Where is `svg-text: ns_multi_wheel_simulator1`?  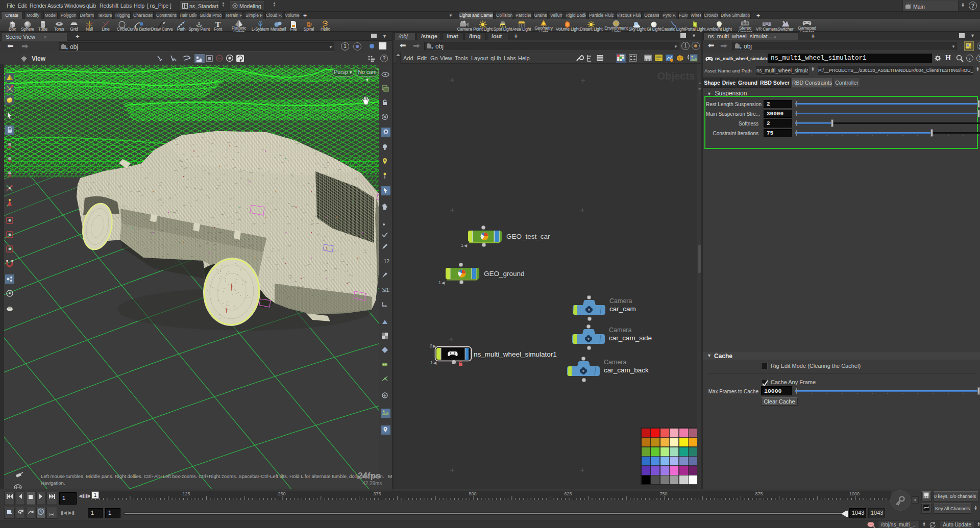
svg-text: ns_multi_wheel_simulator1 is located at coordinates (516, 354).